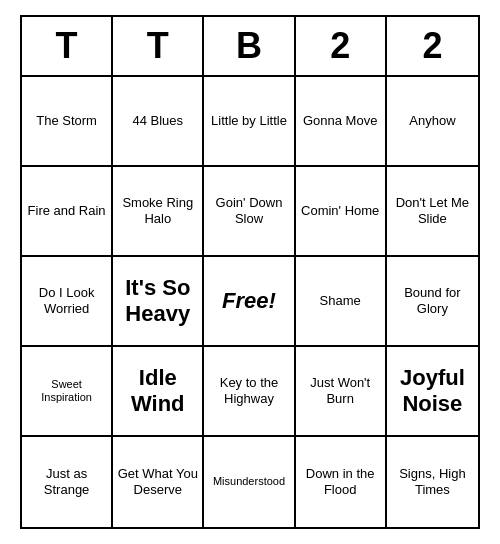  Describe the element at coordinates (250, 302) in the screenshot. I see `cell-2-2: Free!` at that location.